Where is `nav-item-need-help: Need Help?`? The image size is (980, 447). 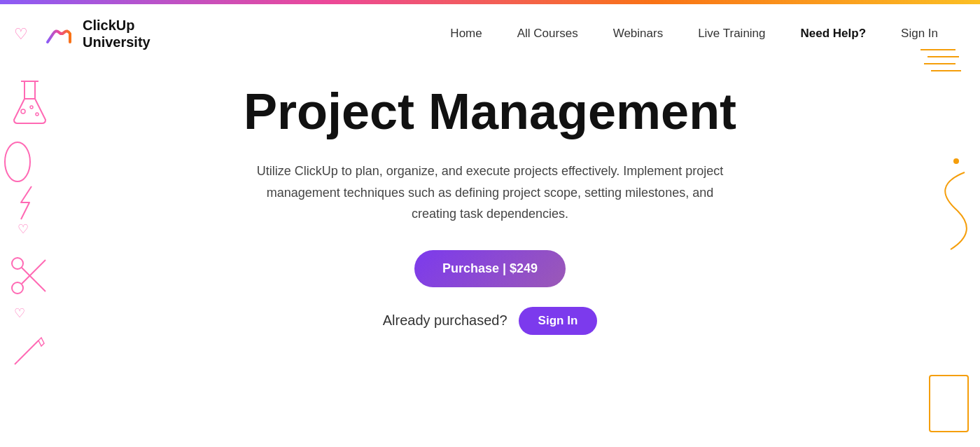
nav-item-need-help: Need Help? is located at coordinates (834, 34).